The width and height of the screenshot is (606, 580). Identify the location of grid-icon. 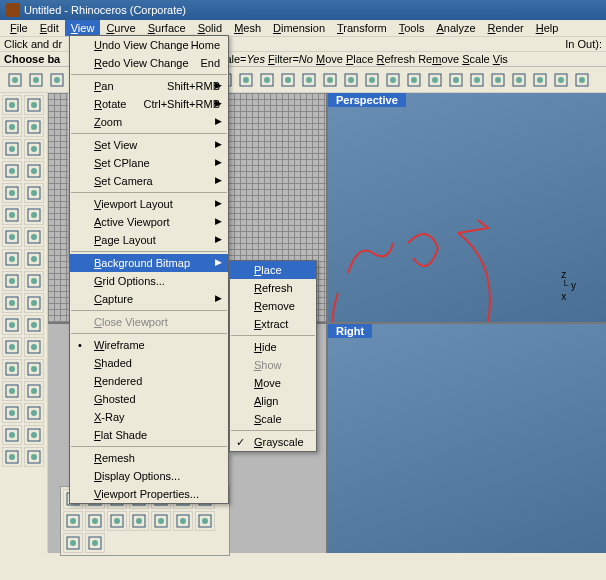
(372, 80).